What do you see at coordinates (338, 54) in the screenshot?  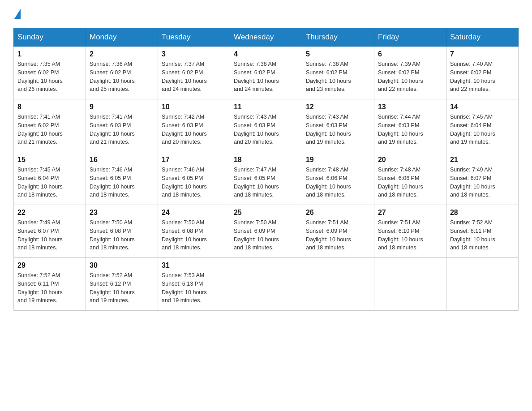 I see `day-number: 5` at bounding box center [338, 54].